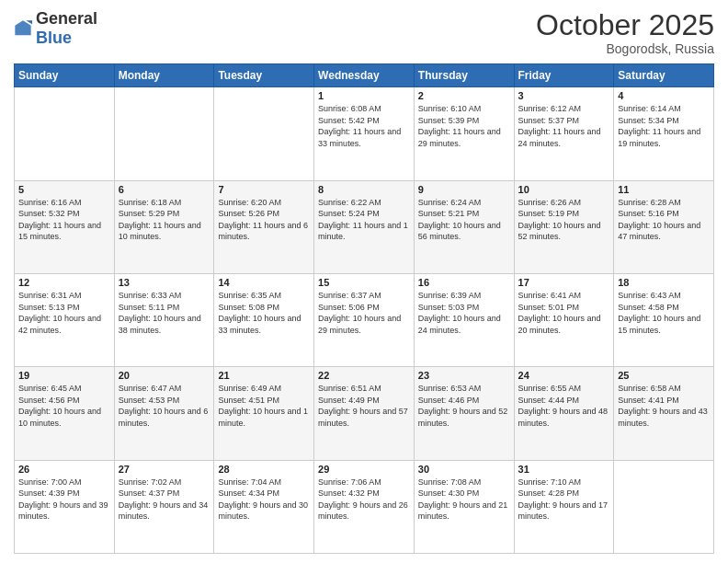 The image size is (728, 563). I want to click on day-number: 1, so click(364, 96).